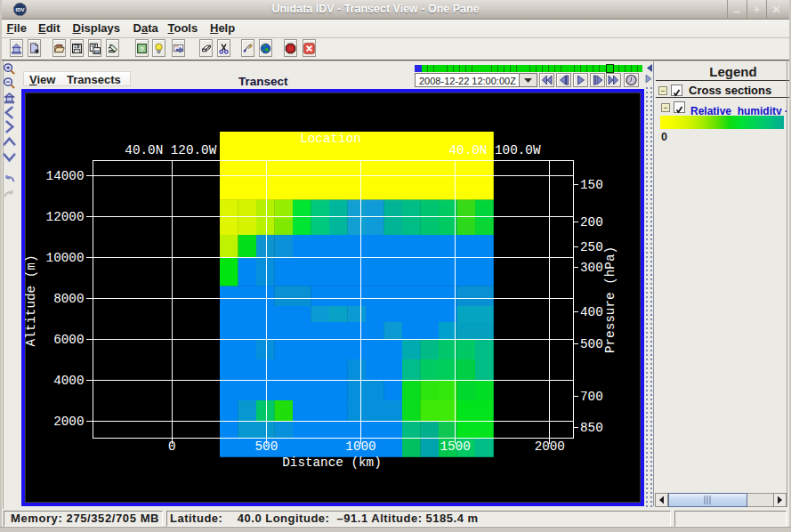 This screenshot has width=791, height=532. What do you see at coordinates (171, 150) in the screenshot?
I see `svg-text: 40.0N 120.0W` at bounding box center [171, 150].